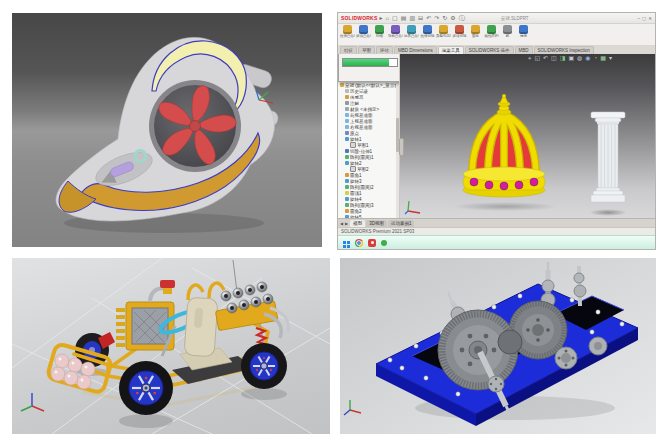  I want to click on engine, so click(252, 310).